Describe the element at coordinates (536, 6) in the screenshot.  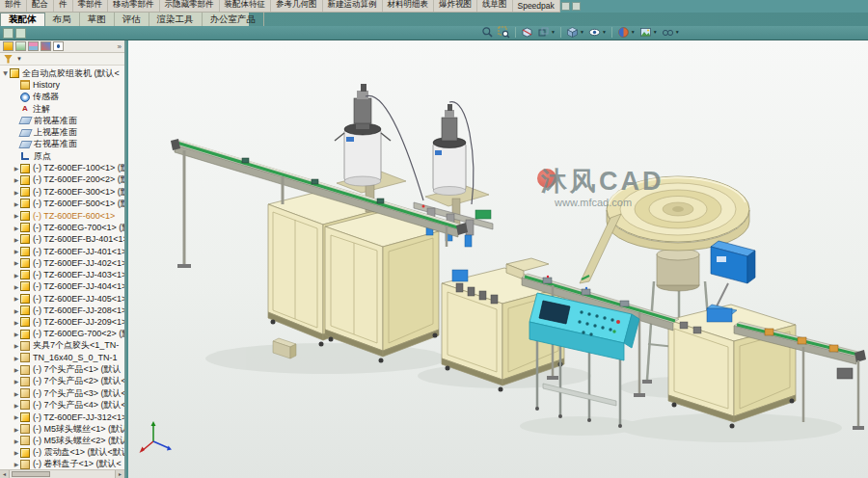
I see `toolbar-button-12: Speedpak` at that location.